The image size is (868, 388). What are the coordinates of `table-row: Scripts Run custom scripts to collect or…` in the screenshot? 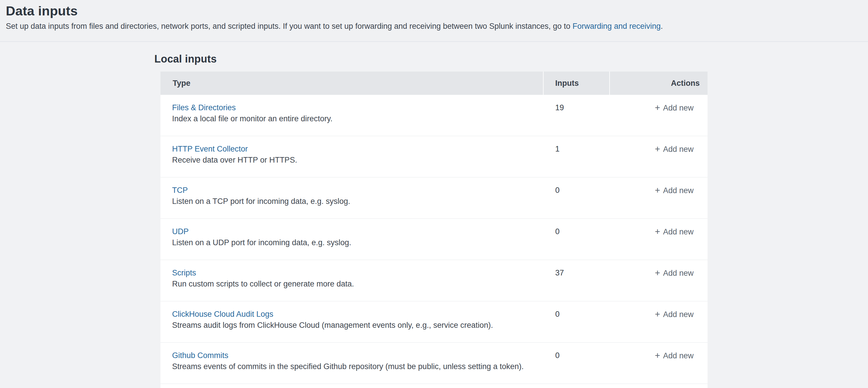 It's located at (434, 280).